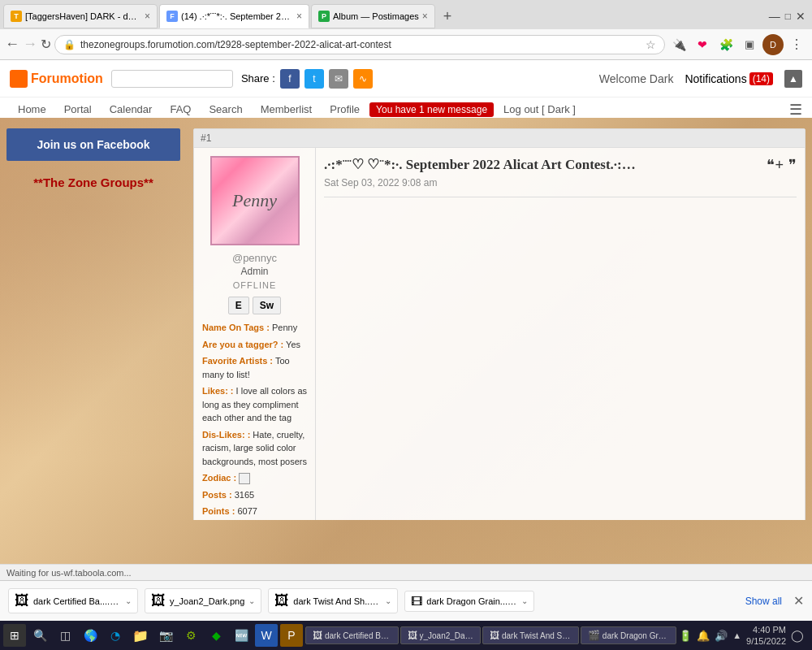 The height and width of the screenshot is (650, 812). I want to click on nav-faq: FAQ, so click(180, 109).